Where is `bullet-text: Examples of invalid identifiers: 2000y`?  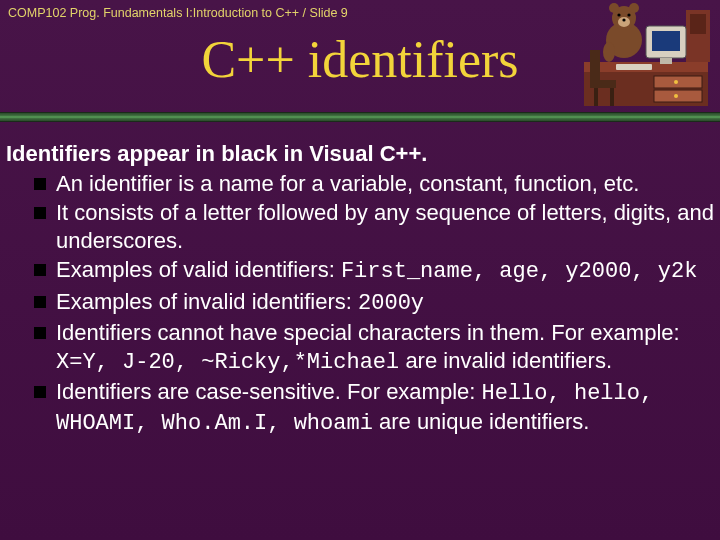 bullet-text: Examples of invalid identifiers: 2000y is located at coordinates (386, 303).